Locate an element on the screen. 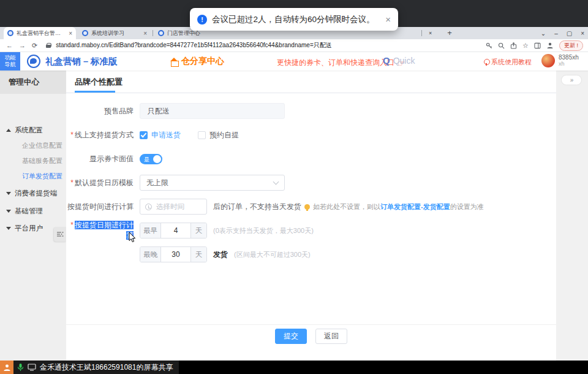 This screenshot has width=588, height=374. back-button: 返回 is located at coordinates (331, 336).